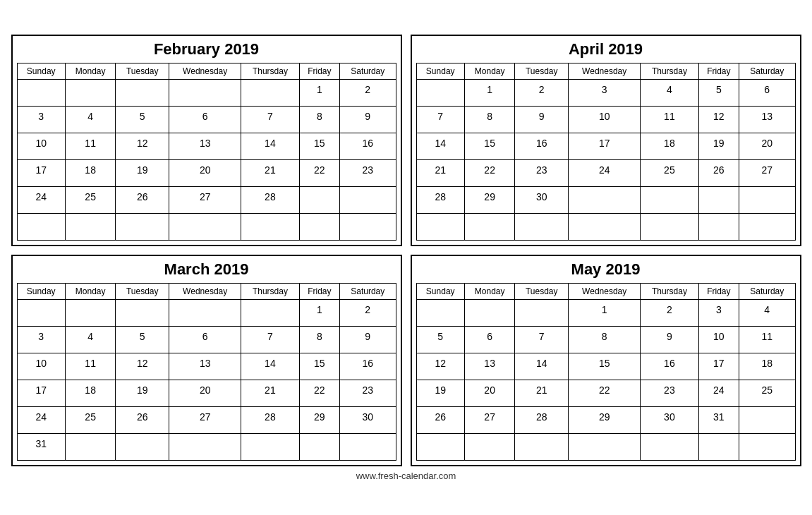 The height and width of the screenshot is (515, 812). Describe the element at coordinates (368, 393) in the screenshot. I see `day-cell: 23` at that location.